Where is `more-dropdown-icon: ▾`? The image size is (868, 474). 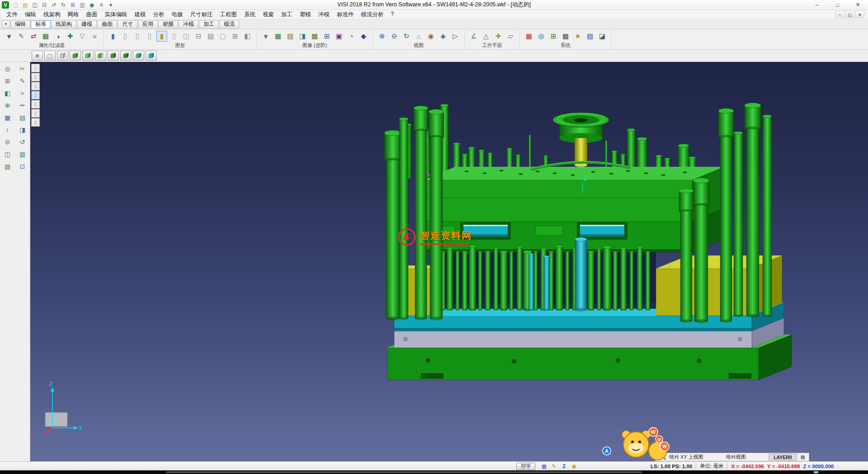
more-dropdown-icon: ▾ is located at coordinates (111, 5).